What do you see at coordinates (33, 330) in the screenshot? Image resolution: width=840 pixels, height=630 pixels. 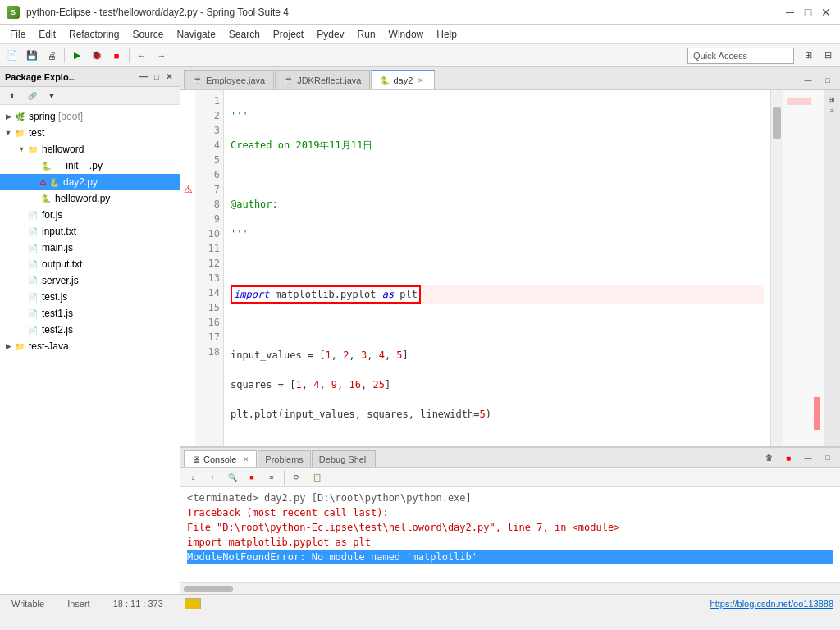 I see `test2js-icon: 📄` at bounding box center [33, 330].